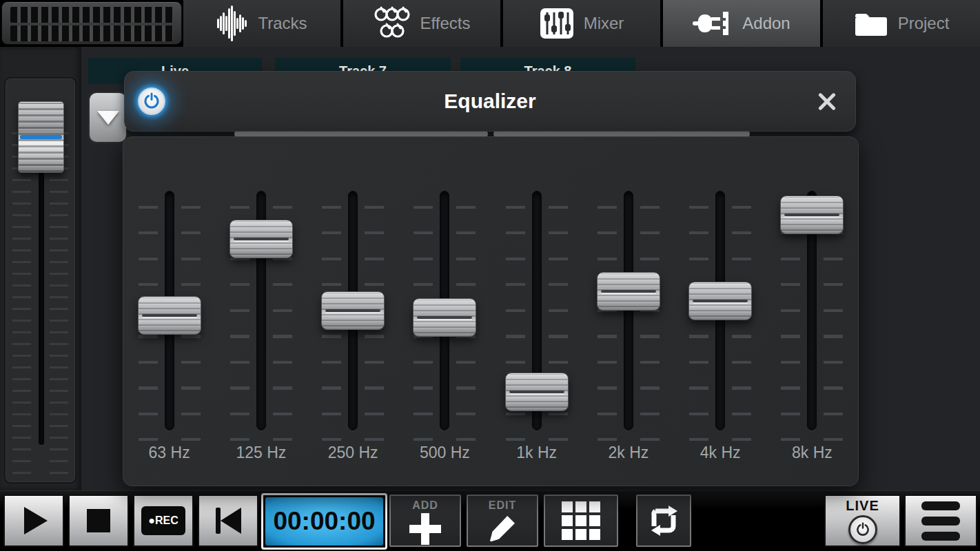 This screenshot has height=551, width=980. I want to click on collapse-track-button, so click(108, 117).